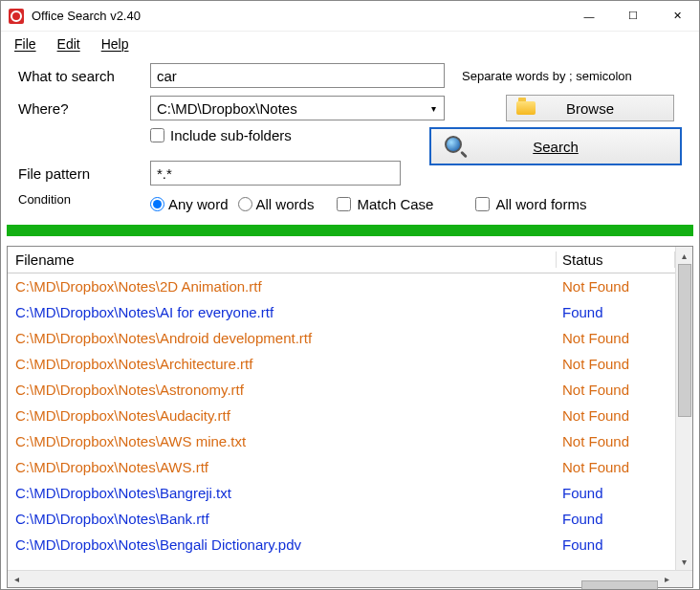  What do you see at coordinates (282, 415) in the screenshot?
I see `result-filename: C:\MD\Dropbox\Notes\Audacity.rtf` at bounding box center [282, 415].